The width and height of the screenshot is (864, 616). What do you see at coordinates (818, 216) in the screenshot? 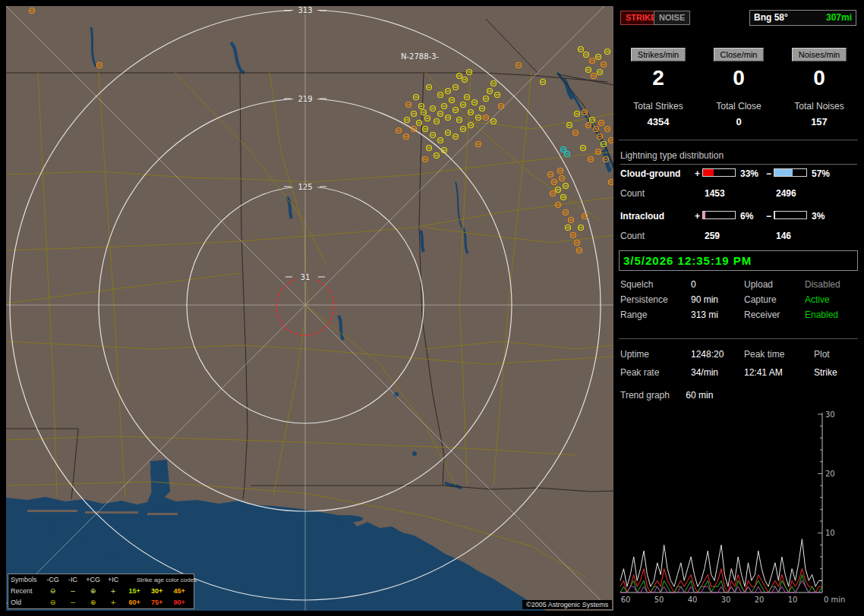
I see `ic-minus-pct: 3%` at bounding box center [818, 216].